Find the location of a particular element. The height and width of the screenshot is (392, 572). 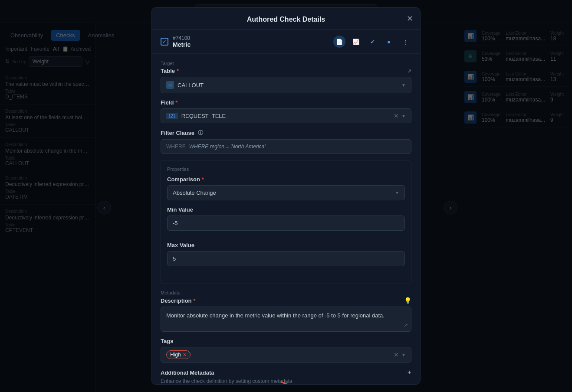

tag-high-label: High is located at coordinates (175, 355).